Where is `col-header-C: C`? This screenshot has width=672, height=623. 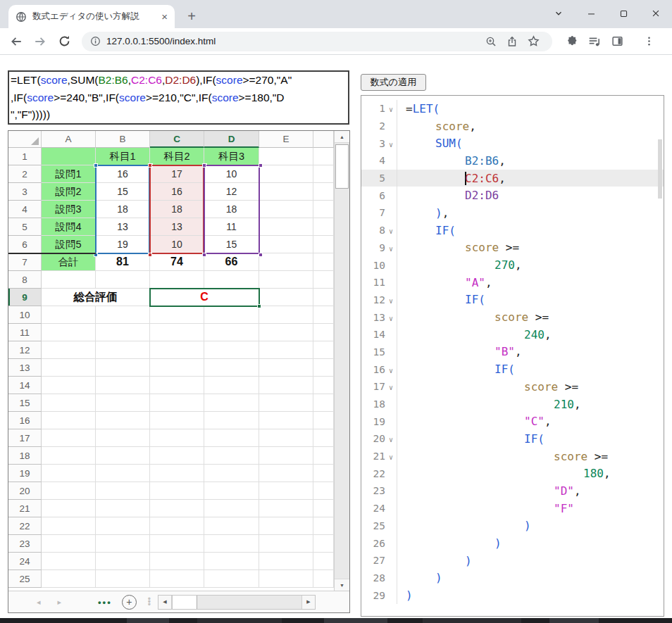 col-header-C: C is located at coordinates (178, 139).